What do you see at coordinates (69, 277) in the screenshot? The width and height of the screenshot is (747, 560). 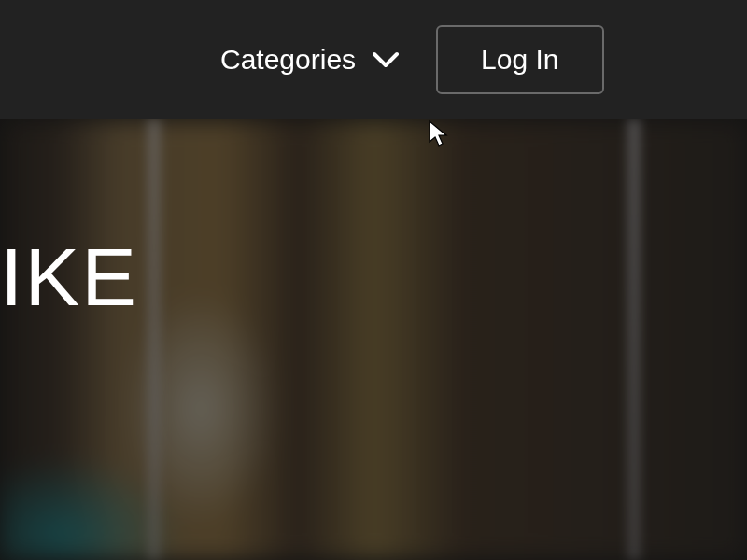 I see `hero-headline: IKE` at bounding box center [69, 277].